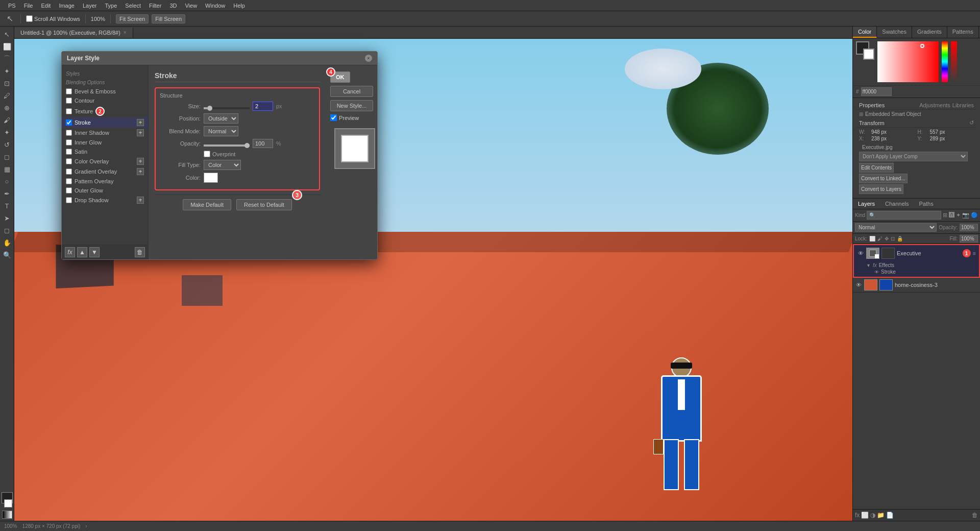 This screenshot has height=531, width=980. I want to click on dialog-body: Styles Blending Options Bevel & Emboss C…, so click(219, 162).